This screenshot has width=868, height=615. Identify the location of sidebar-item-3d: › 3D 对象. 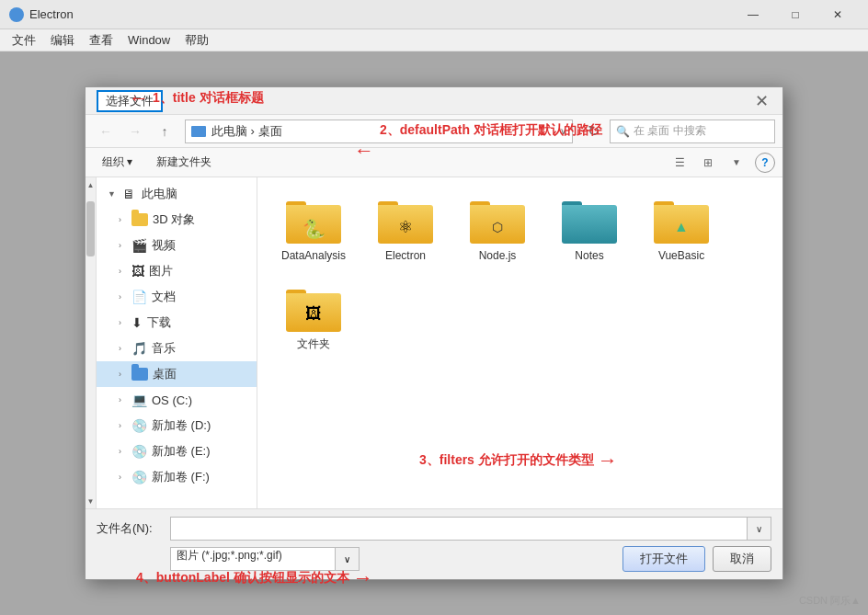
(177, 220).